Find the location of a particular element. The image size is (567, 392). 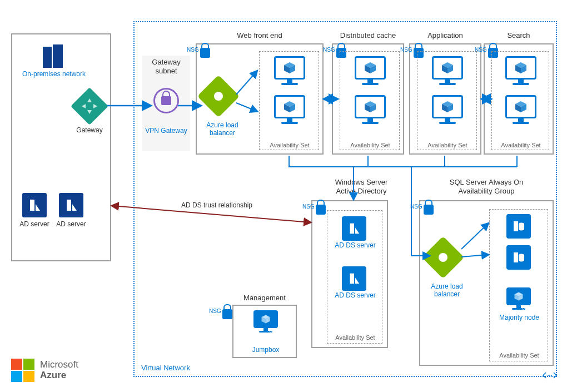

sql-avset-label: Availability Set is located at coordinates (519, 355).